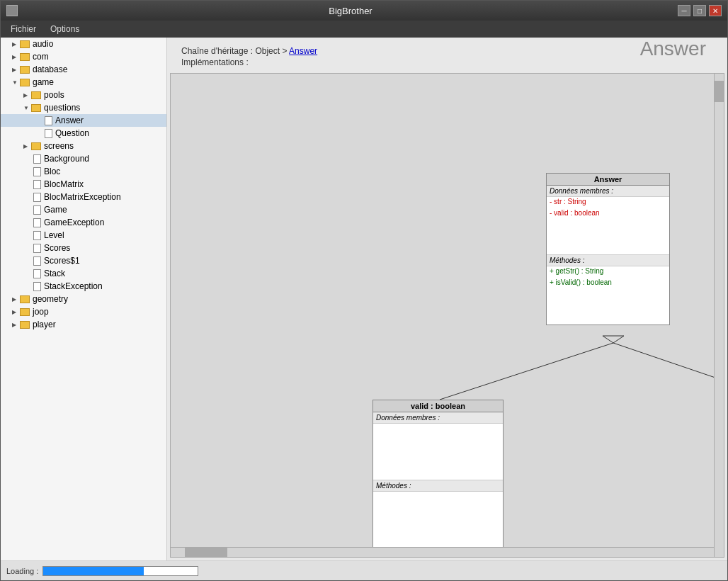 The height and width of the screenshot is (581, 728). Describe the element at coordinates (719, 315) in the screenshot. I see `vertical-scrollbar` at that location.